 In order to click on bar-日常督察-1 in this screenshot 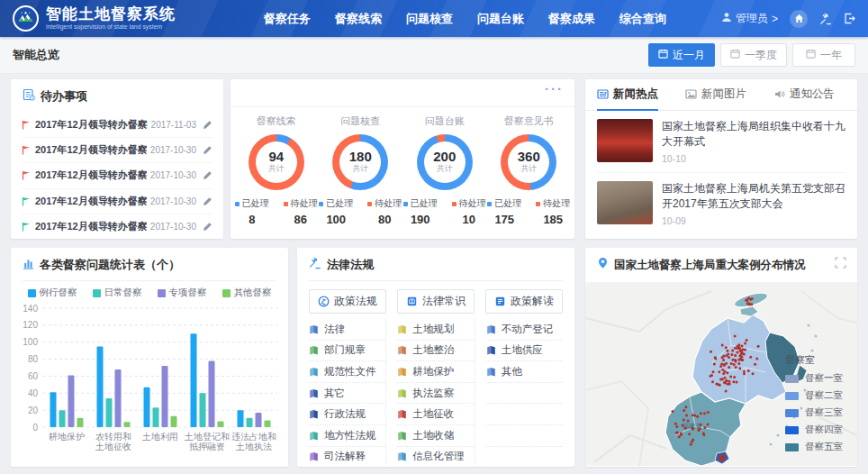, I will do `click(110, 413)`.